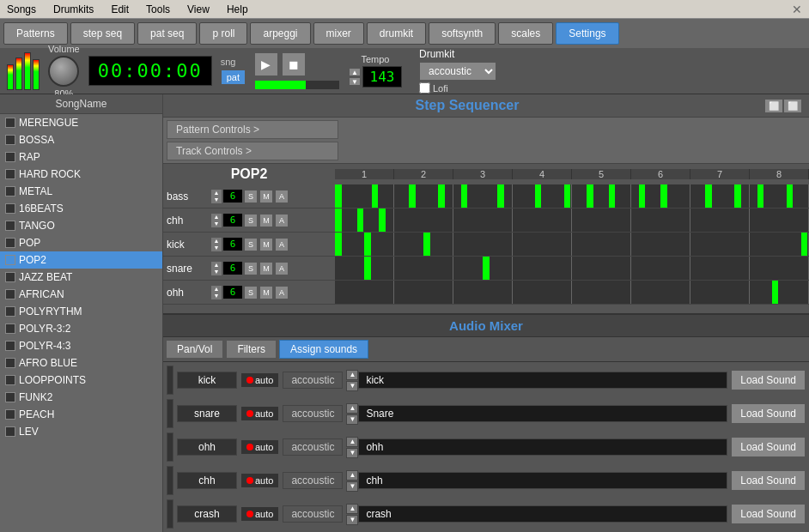  I want to click on mixer-auto-button: auto, so click(259, 414).